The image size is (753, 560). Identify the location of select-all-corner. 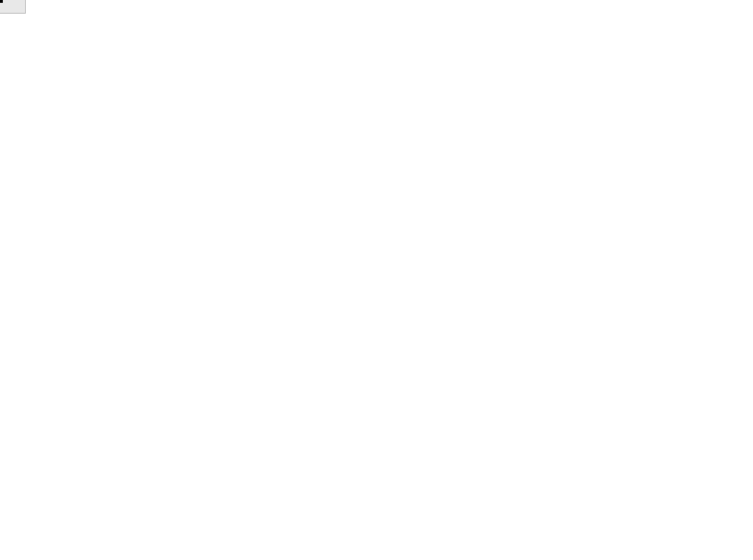
(13, 7).